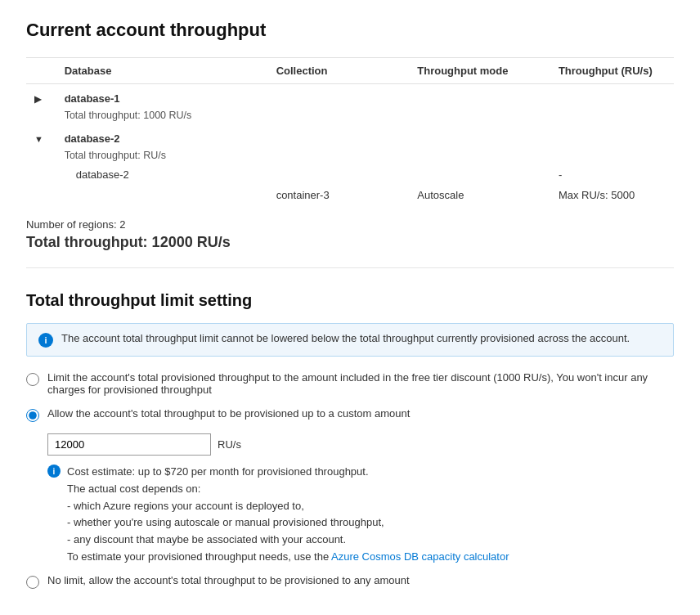 This screenshot has width=700, height=615. Describe the element at coordinates (229, 445) in the screenshot. I see `rus-unit-label: RU/s` at that location.